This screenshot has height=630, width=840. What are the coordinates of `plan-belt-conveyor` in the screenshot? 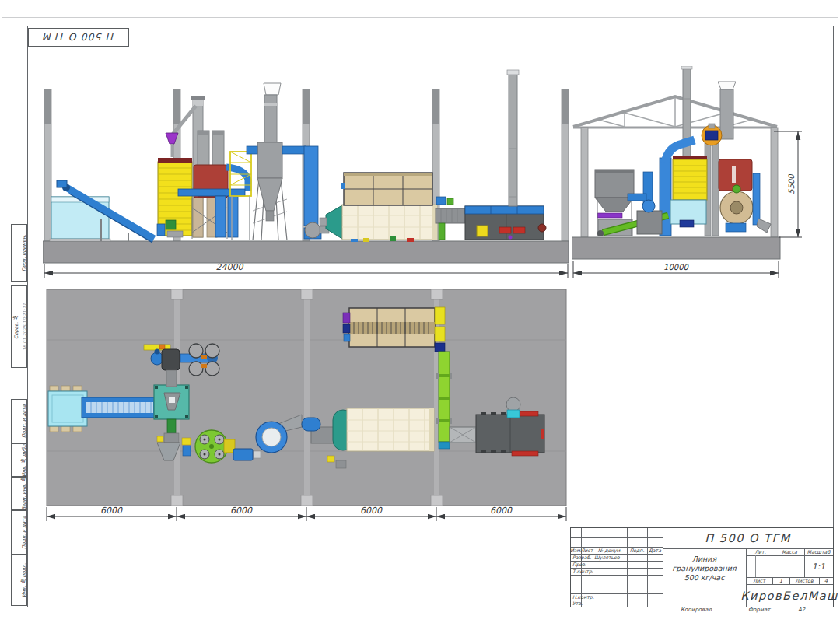 It's located at (119, 408).